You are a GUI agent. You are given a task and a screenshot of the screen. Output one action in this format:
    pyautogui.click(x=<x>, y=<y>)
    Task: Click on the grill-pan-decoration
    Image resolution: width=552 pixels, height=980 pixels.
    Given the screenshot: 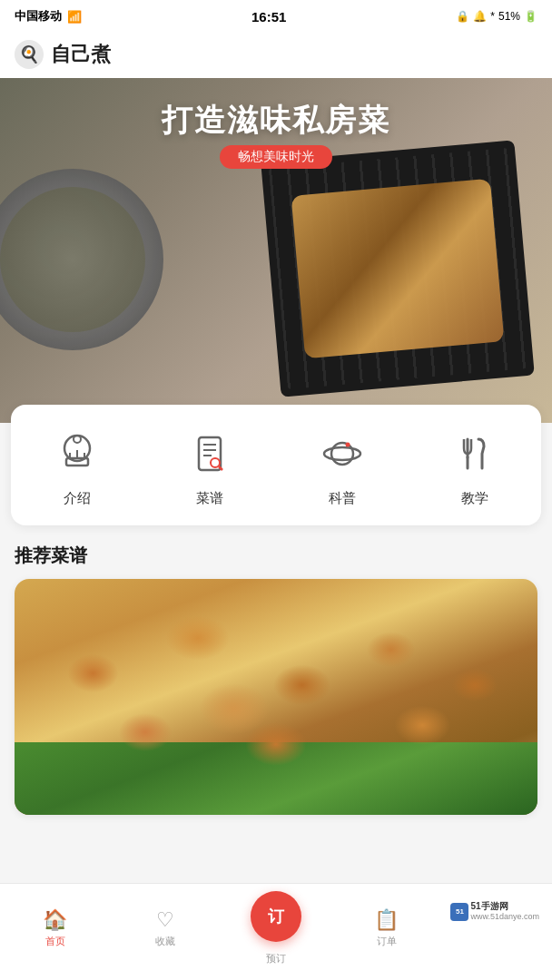 What is the action you would take?
    pyautogui.click(x=398, y=269)
    